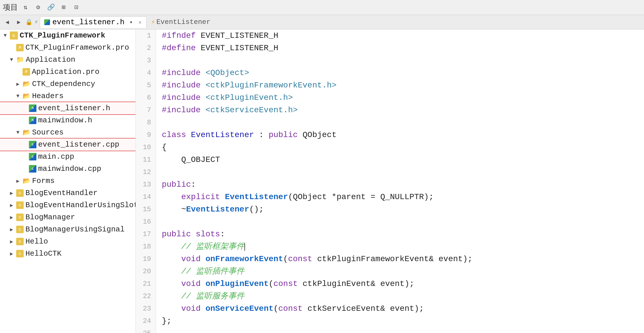 Image resolution: width=644 pixels, height=333 pixels. I want to click on tree-item-label: Sources, so click(48, 132).